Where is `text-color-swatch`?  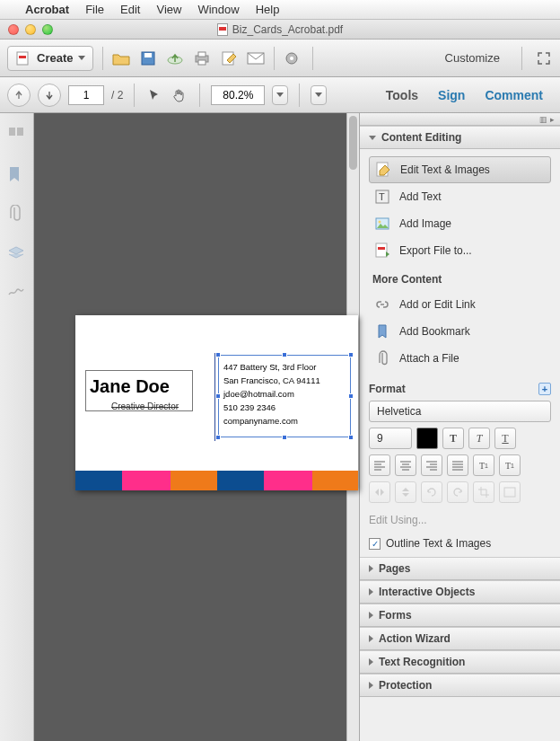
text-color-swatch is located at coordinates (427, 438).